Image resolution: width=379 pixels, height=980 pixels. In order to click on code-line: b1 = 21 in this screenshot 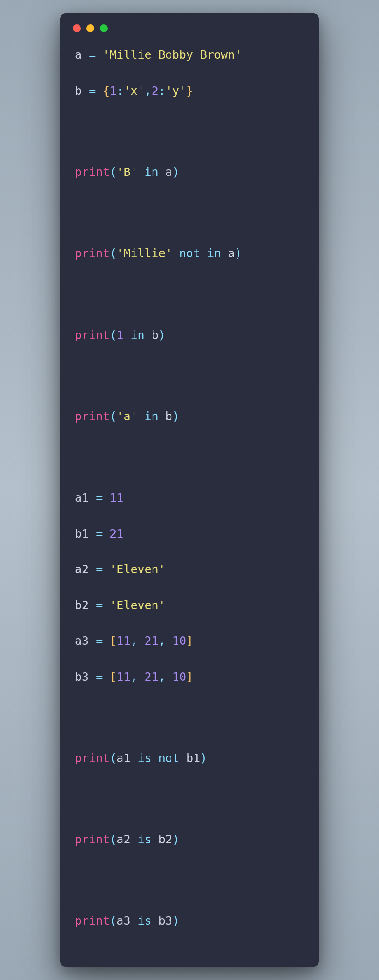, I will do `click(190, 534)`.